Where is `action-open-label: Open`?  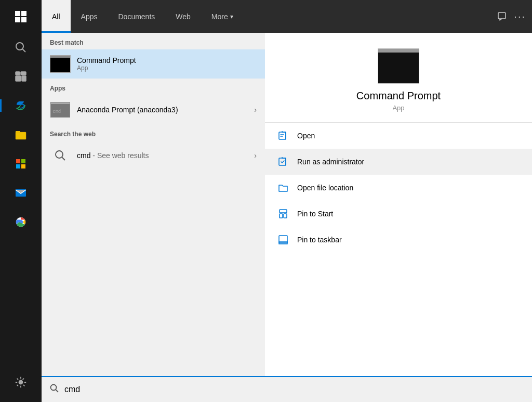 action-open-label: Open is located at coordinates (306, 136).